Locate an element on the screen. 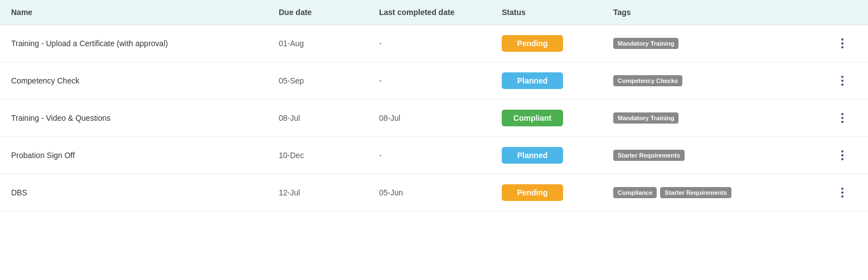 The height and width of the screenshot is (280, 868). tags-cell: Starter Requirements is located at coordinates (735, 155).